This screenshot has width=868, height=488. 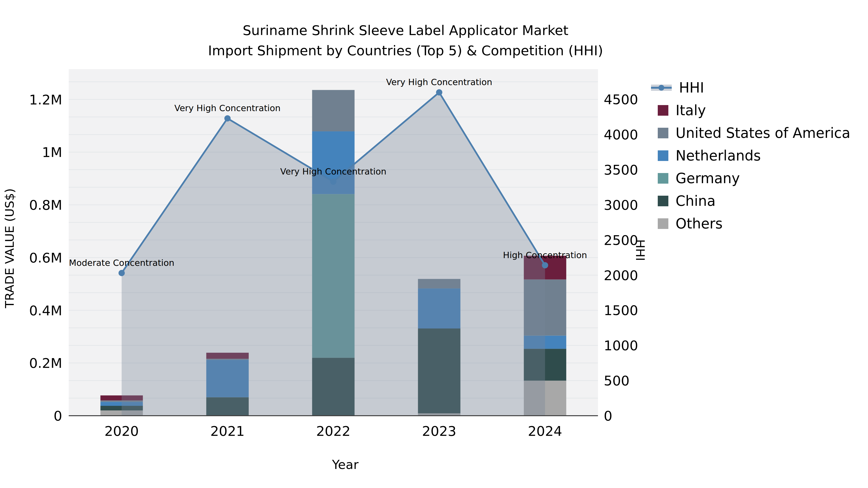 I want to click on chart-title-line1: Suriname Shrink Sleeve Label Applicator …, so click(x=406, y=30).